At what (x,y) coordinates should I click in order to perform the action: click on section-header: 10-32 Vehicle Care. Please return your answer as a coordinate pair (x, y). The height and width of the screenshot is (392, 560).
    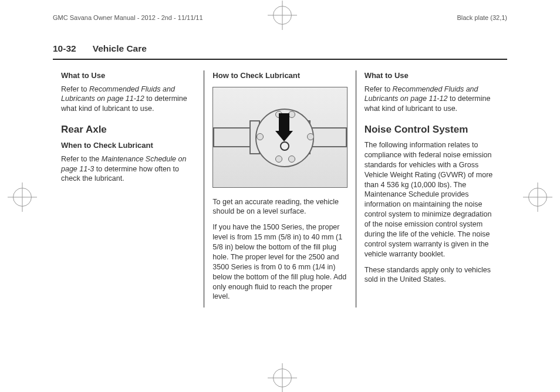
    Looking at the image, I should click on (280, 50).